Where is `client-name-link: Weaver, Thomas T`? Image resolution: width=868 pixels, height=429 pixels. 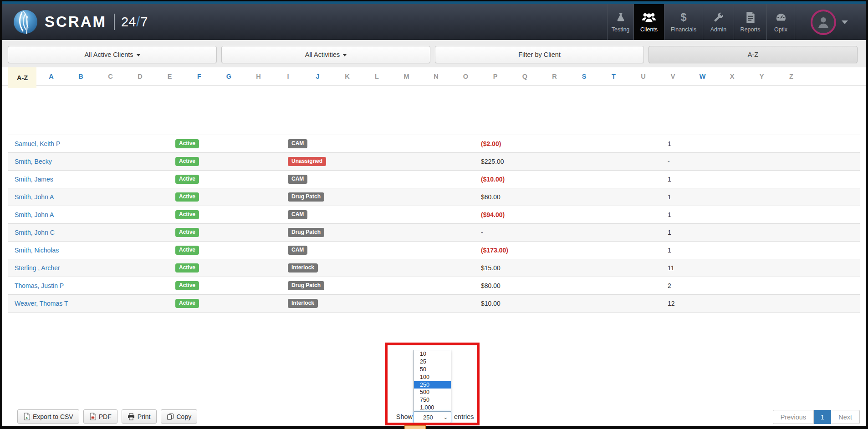
client-name-link: Weaver, Thomas T is located at coordinates (91, 303).